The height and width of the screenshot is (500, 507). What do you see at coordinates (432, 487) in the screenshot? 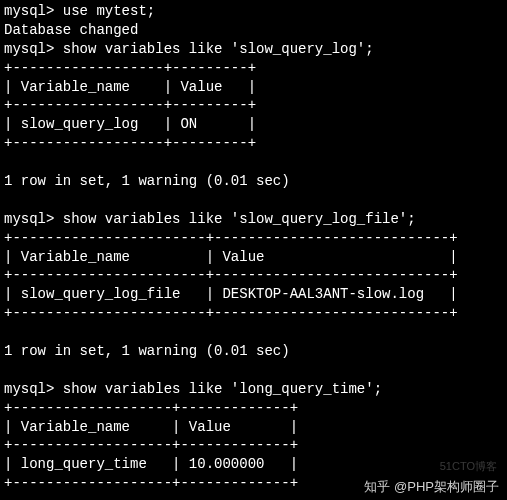
I see `watermark-zhihu: 知乎 @PHP架构师圈子` at bounding box center [432, 487].